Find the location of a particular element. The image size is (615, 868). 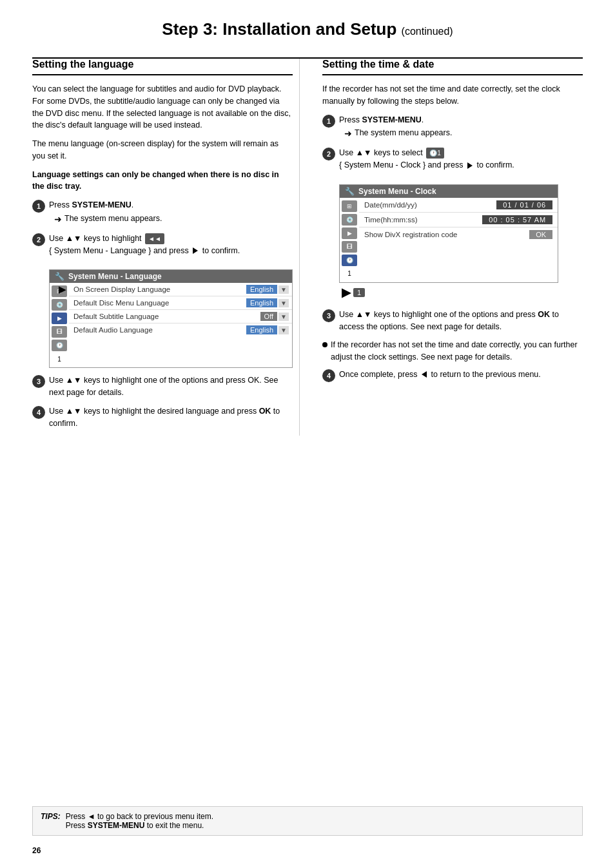

icon-tape: ▶ is located at coordinates (59, 318).